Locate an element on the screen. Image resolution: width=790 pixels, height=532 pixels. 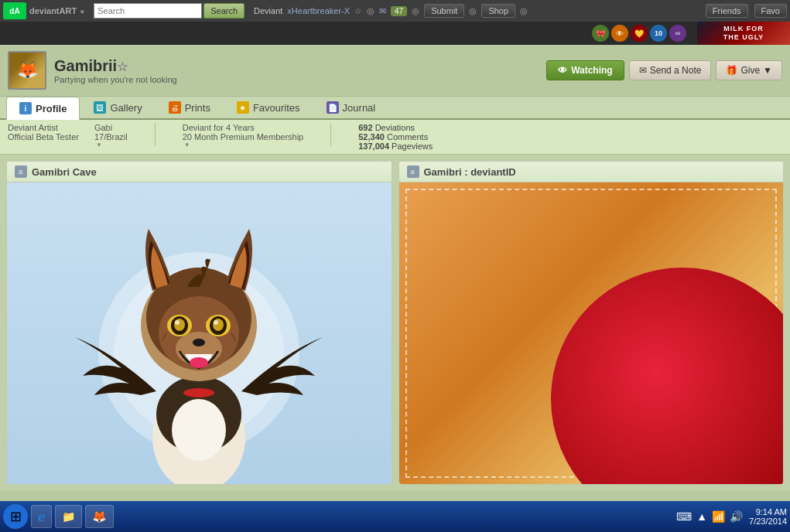
date-display: 7/23/2014 is located at coordinates (768, 521).